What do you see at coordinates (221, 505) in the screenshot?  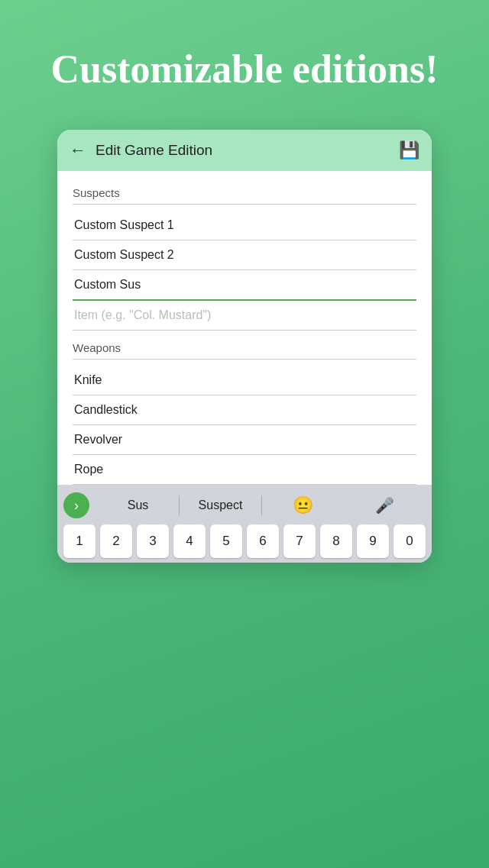 I see `keyboard-suggestion-2: Suspect` at bounding box center [221, 505].